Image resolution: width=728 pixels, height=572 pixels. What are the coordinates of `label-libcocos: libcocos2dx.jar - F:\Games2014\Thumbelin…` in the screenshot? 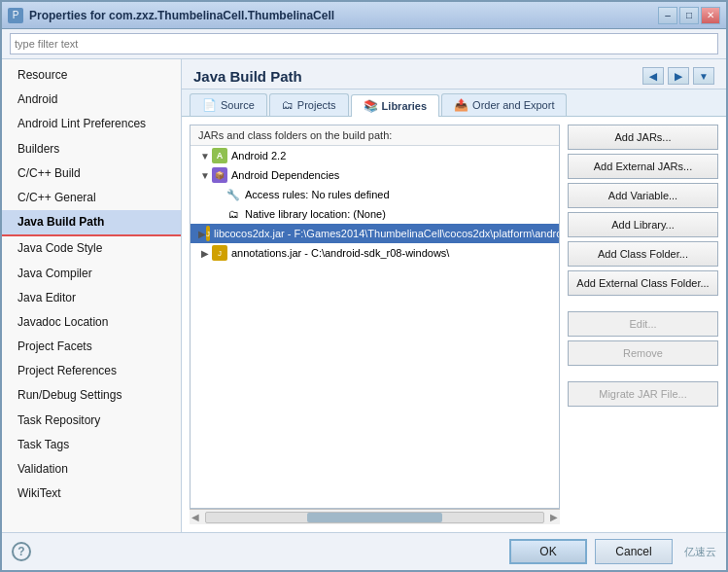 It's located at (387, 233).